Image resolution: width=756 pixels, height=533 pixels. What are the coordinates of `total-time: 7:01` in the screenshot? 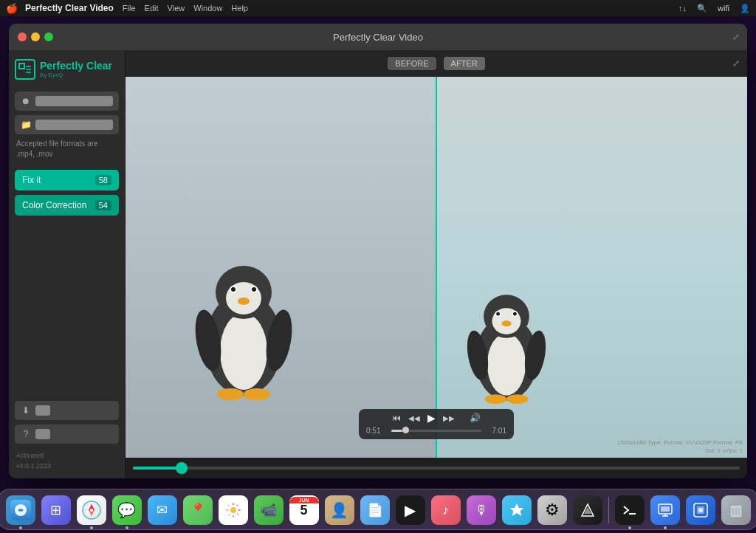 It's located at (496, 431).